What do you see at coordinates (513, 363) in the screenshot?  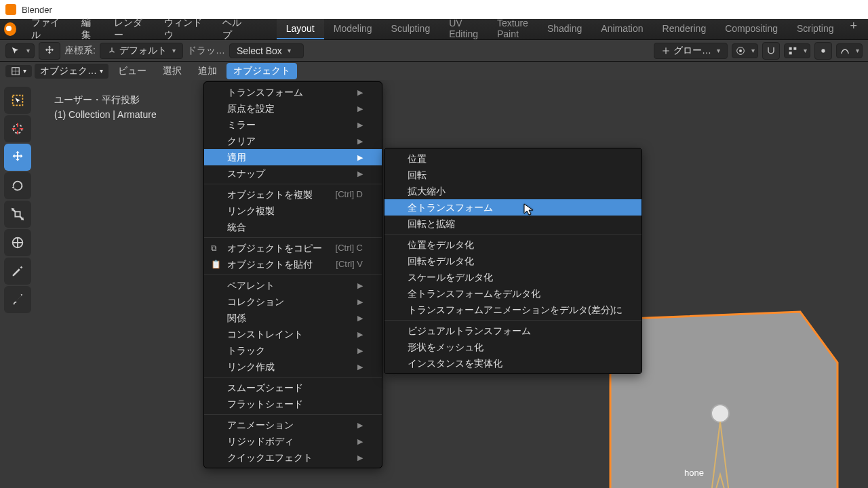 I see `apply-make-instances-real: インスタンスを実体化` at bounding box center [513, 363].